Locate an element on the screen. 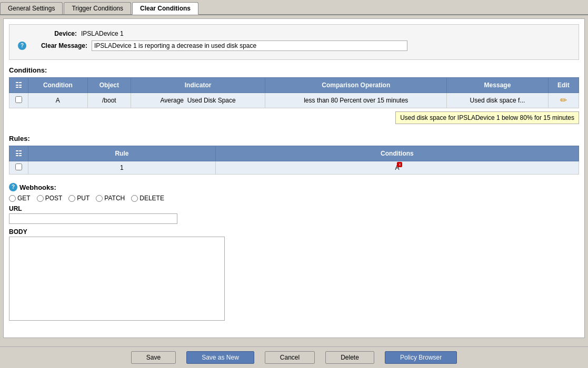  clear-message-input is located at coordinates (250, 46).